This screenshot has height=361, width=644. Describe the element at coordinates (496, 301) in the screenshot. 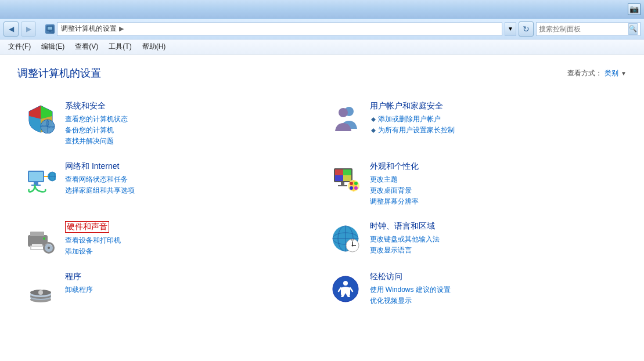

I see `sub-link-optimize-video: 优化视频显示` at that location.